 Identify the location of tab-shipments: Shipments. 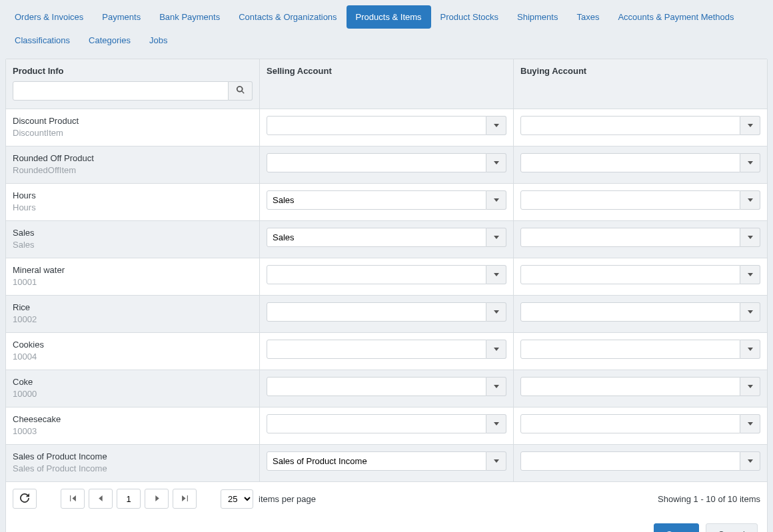
(537, 17).